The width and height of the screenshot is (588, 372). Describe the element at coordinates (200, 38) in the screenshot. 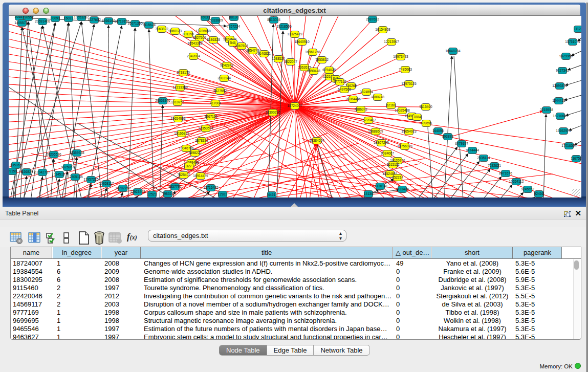

I see `svg-text: 9327505` at that location.